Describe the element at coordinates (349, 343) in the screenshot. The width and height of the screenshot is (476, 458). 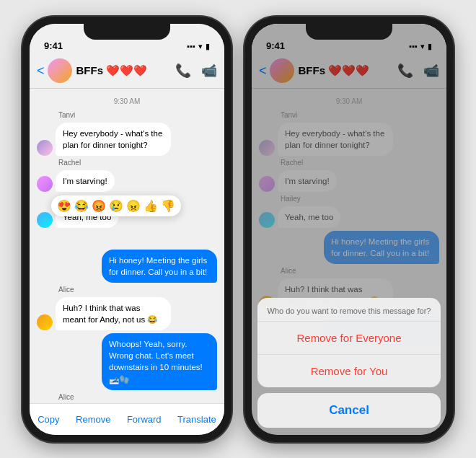
I see `sheet-options: Who do you want to remove this message f…` at that location.